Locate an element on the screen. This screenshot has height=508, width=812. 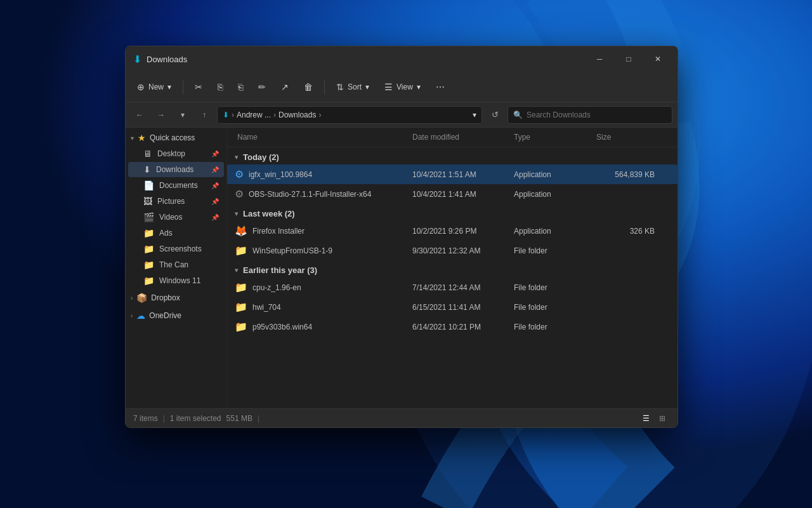
file-size is located at coordinates (625, 307).